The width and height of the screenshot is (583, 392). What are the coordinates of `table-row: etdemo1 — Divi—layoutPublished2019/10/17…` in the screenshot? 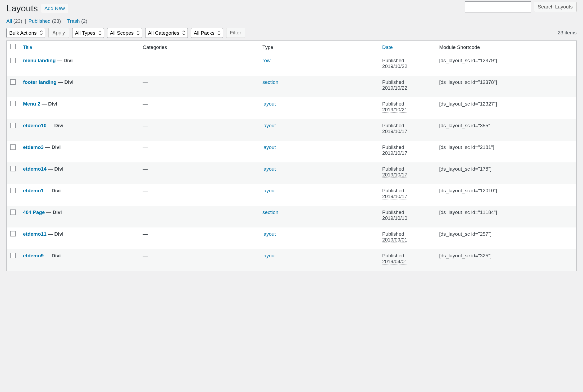 It's located at (292, 195).